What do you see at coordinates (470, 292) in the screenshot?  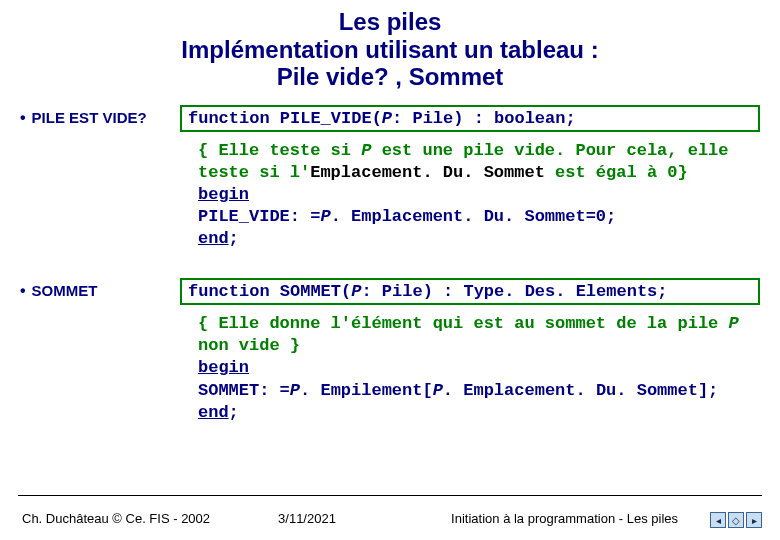 I see `signature-box: function SOMMET(P: Pile) : Type. Des. El…` at bounding box center [470, 292].